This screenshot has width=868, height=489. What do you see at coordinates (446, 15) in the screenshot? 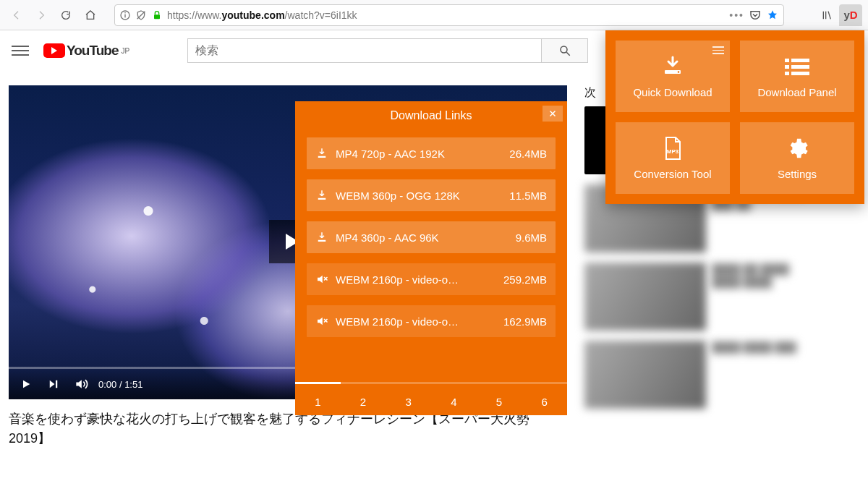
I see `url-text: https://www.youtube.com/watch?v=6iI1kk` at bounding box center [446, 15].